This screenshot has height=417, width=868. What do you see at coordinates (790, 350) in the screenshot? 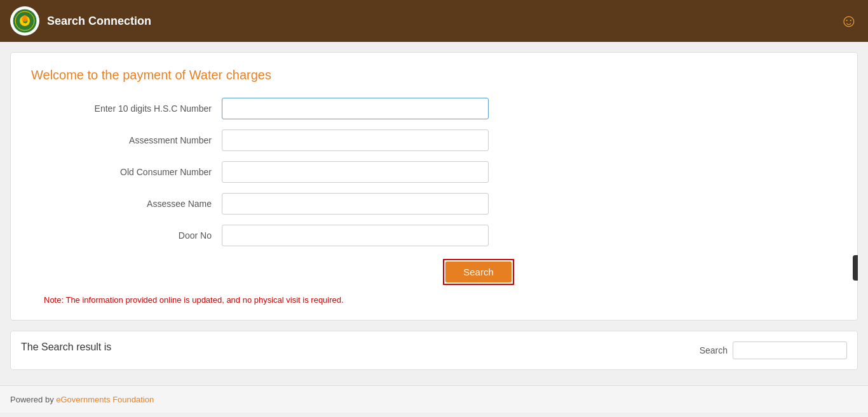
I see `results-search-input` at bounding box center [790, 350].